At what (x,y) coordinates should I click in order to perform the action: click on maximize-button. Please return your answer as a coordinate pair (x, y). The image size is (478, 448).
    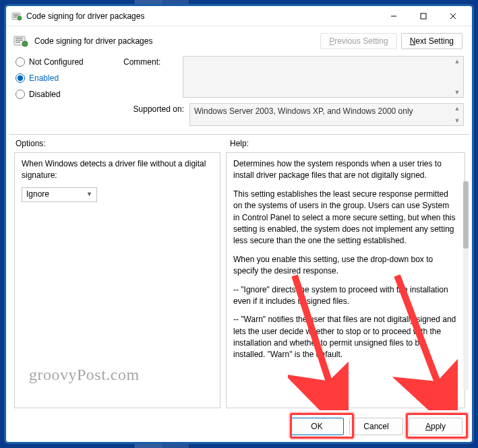
    Looking at the image, I should click on (423, 16).